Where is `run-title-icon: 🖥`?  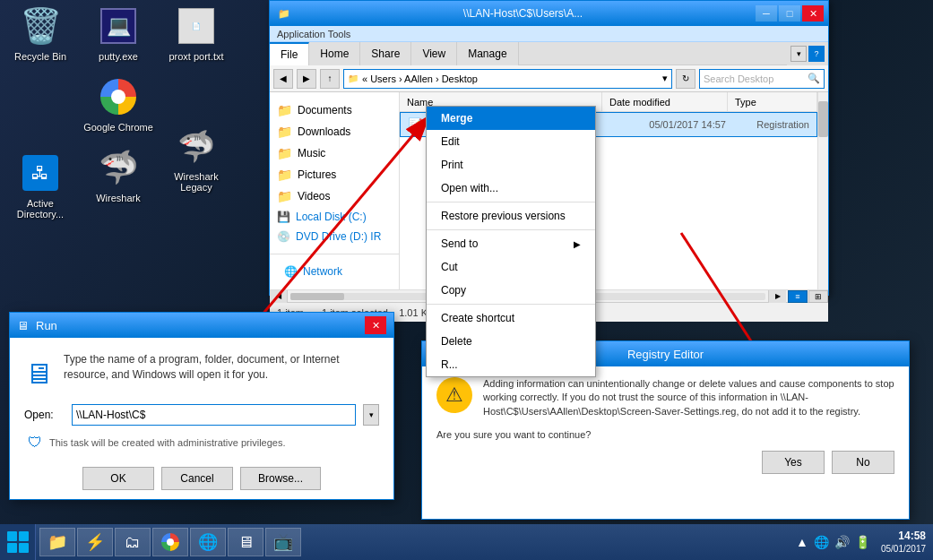 run-title-icon: 🖥 is located at coordinates (23, 326).